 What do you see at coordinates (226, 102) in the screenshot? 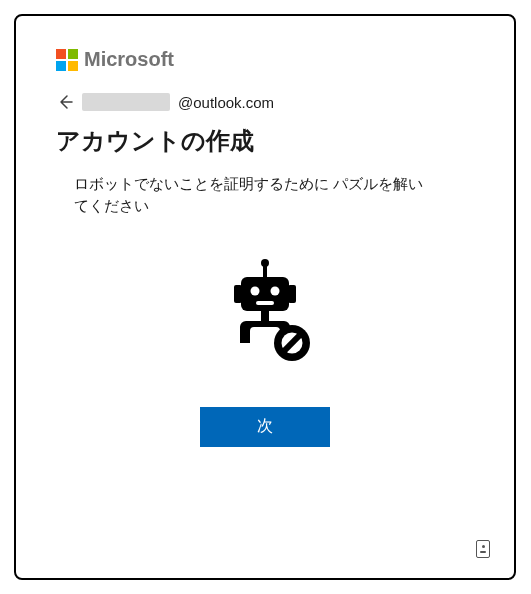
I see `email-domain: @outlook.com` at bounding box center [226, 102].